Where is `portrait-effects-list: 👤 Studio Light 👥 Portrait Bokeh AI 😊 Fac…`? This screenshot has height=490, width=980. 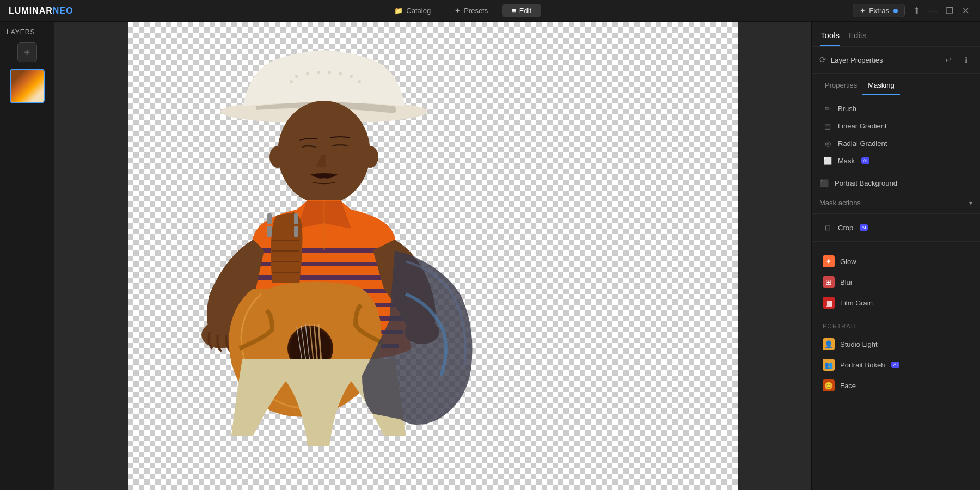
portrait-effects-list: 👤 Studio Light 👥 Portrait Bokeh AI 😊 Fac… is located at coordinates (896, 365).